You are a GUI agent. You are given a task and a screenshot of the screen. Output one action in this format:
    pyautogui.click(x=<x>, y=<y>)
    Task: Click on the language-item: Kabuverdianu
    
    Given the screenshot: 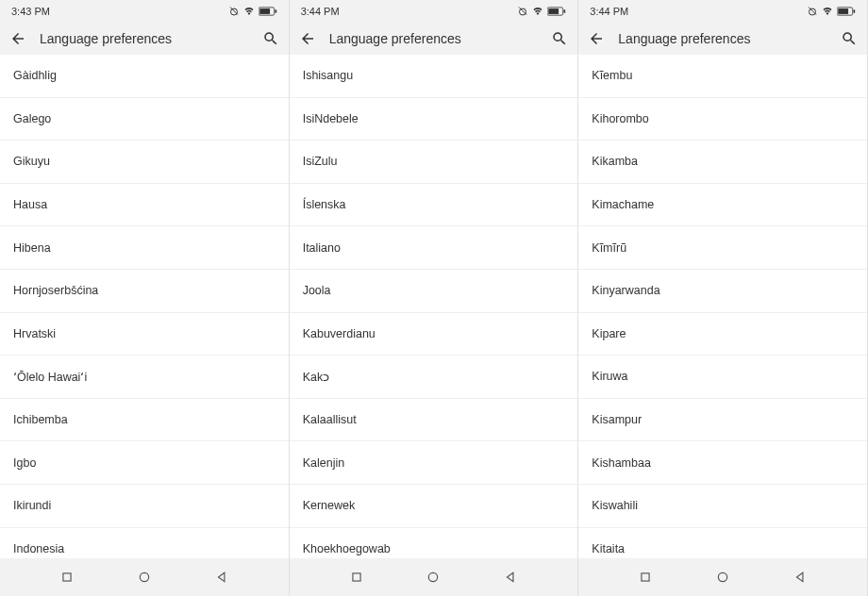 What is the action you would take?
    pyautogui.click(x=434, y=335)
    